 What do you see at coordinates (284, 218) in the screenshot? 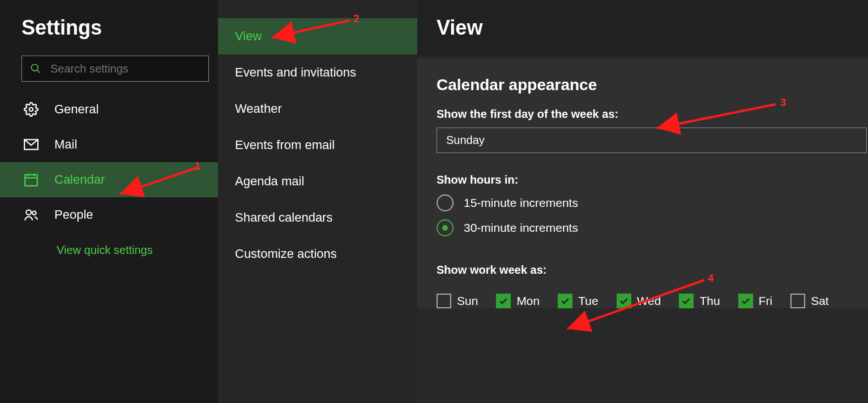
I see `subnav-label: Shared calendars` at bounding box center [284, 218].